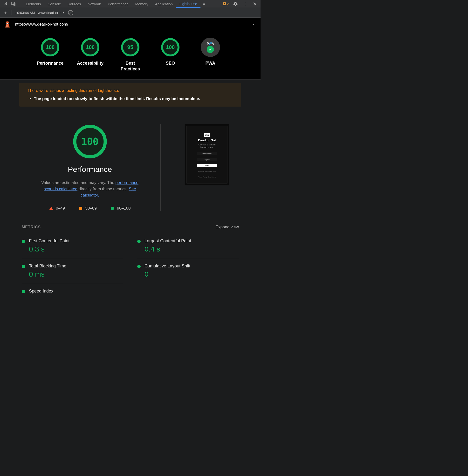 The image size is (468, 476). Describe the element at coordinates (73, 291) in the screenshot. I see `metric-si: Speed Index` at that location.